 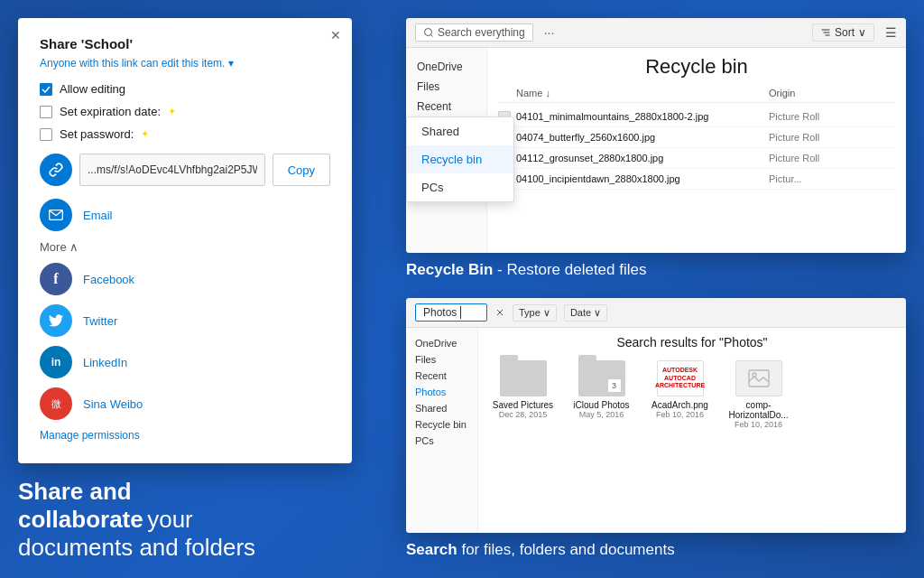 I want to click on password-checkbox, so click(x=46, y=135).